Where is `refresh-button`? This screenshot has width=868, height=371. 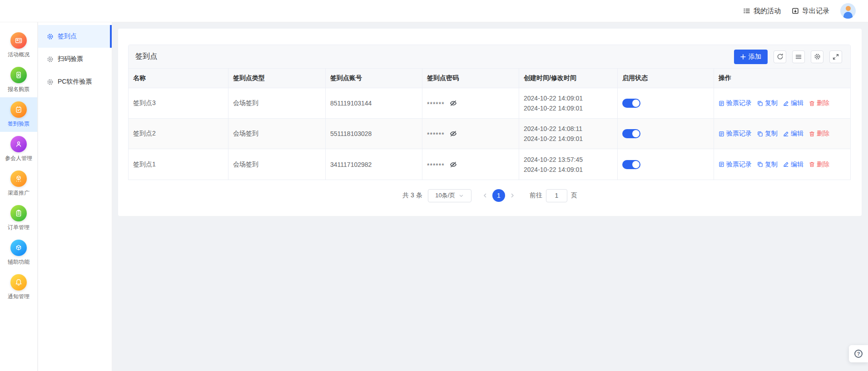 refresh-button is located at coordinates (780, 57).